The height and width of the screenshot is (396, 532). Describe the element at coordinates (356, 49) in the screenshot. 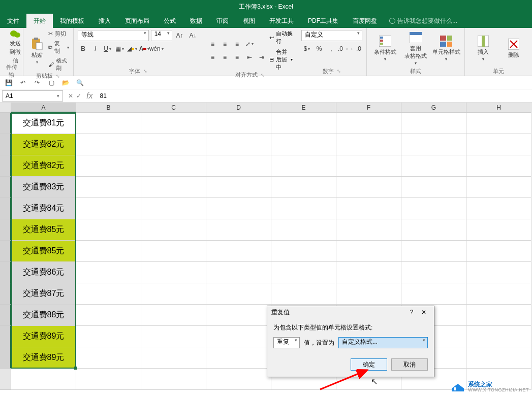

I see `dec-decimal-button: ←.0` at that location.